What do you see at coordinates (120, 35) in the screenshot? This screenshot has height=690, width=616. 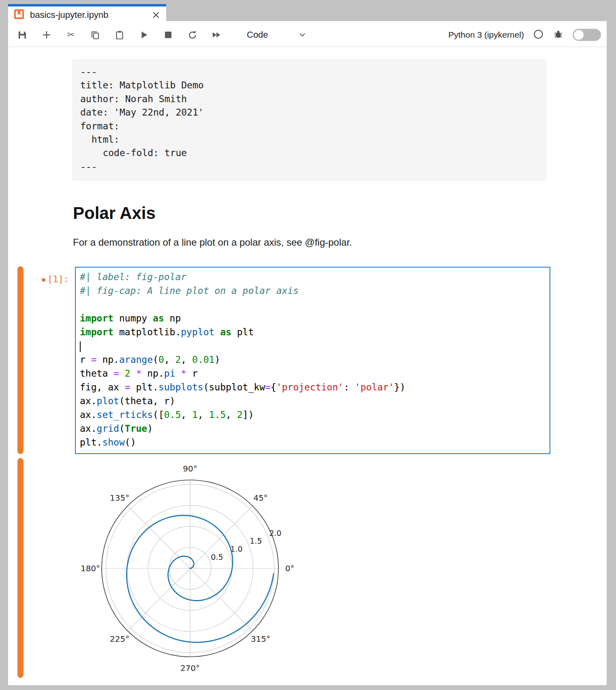 I see `paste-icon` at bounding box center [120, 35].